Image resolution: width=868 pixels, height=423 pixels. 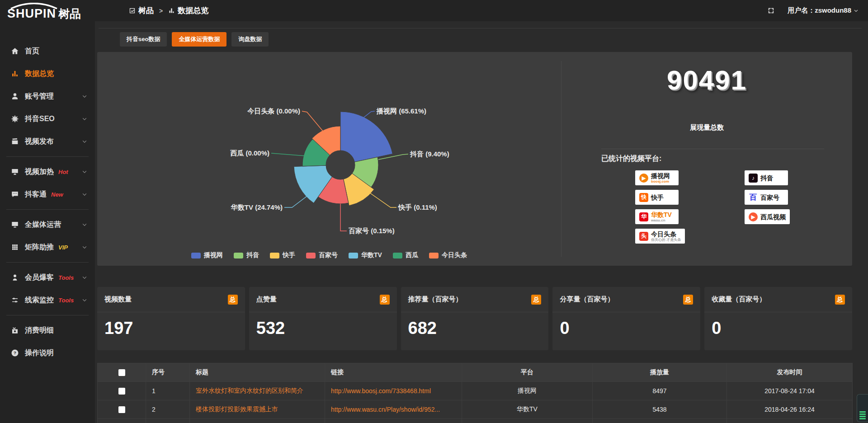 What do you see at coordinates (661, 221) in the screenshot?
I see `platform-sub: wasu.cn` at bounding box center [661, 221].